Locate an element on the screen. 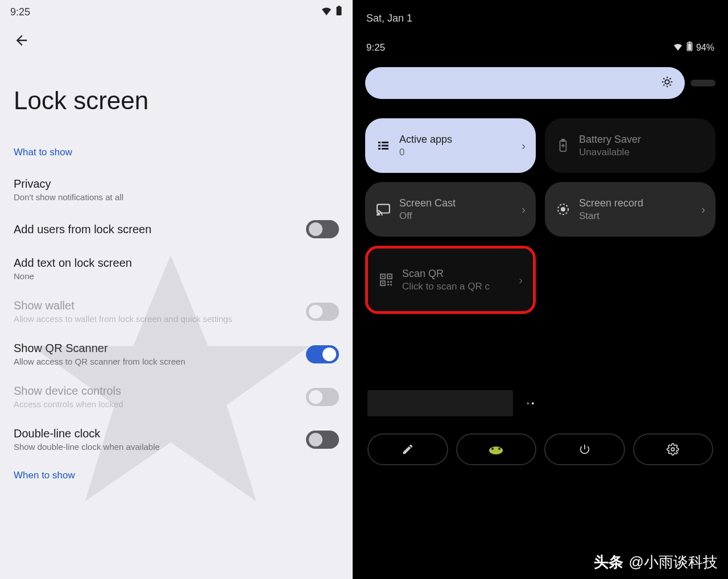 The image size is (728, 579). setting-sub: Don't show notifications at all is located at coordinates (176, 197).